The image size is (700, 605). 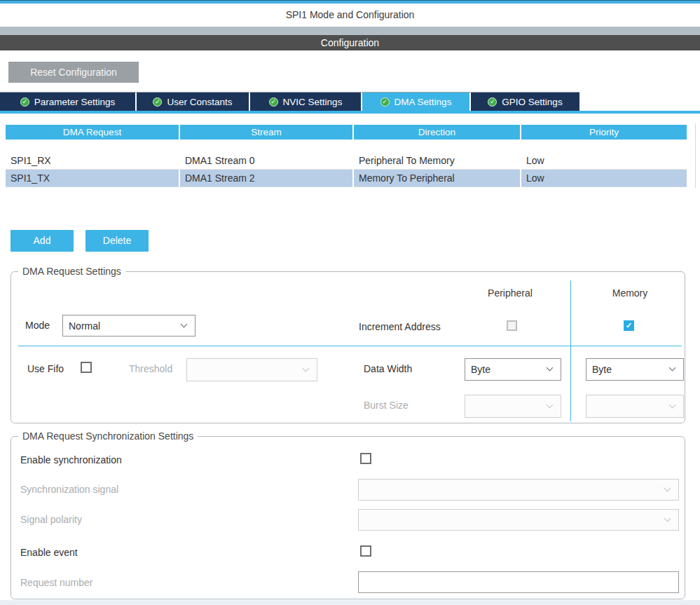 What do you see at coordinates (366, 551) in the screenshot?
I see `enable-event-checkbox` at bounding box center [366, 551].